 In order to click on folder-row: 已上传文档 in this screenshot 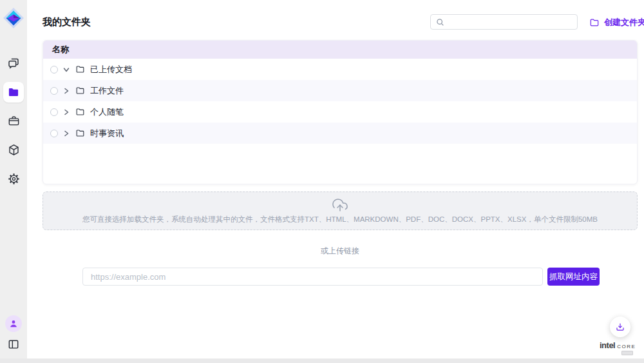, I will do `click(340, 70)`.